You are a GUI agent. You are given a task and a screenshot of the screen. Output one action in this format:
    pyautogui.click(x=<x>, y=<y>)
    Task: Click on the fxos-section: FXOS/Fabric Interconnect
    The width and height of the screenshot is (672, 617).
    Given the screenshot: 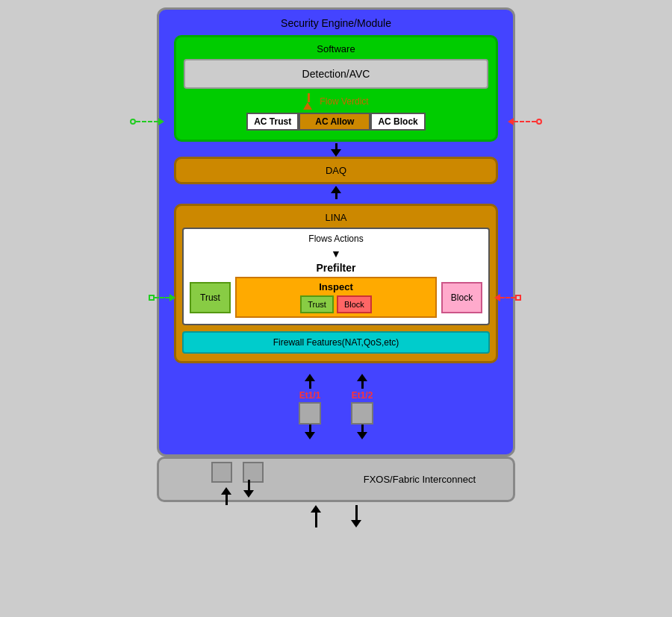 What is the action you would take?
    pyautogui.click(x=336, y=479)
    